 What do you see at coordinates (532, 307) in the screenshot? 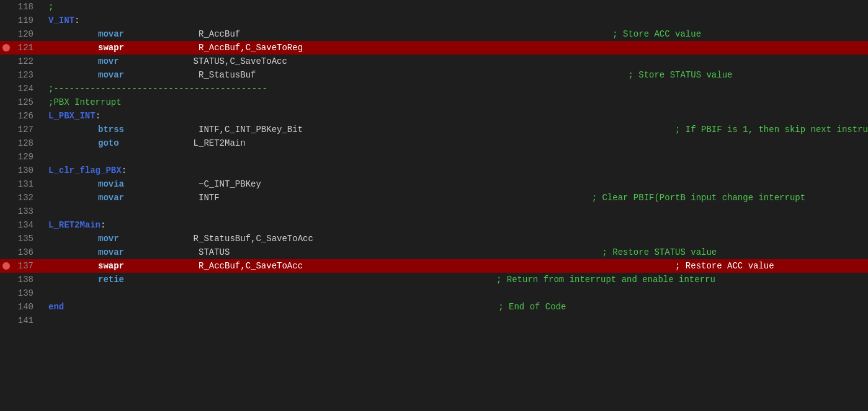
I see `comment-text: ; End of Code` at bounding box center [532, 307].